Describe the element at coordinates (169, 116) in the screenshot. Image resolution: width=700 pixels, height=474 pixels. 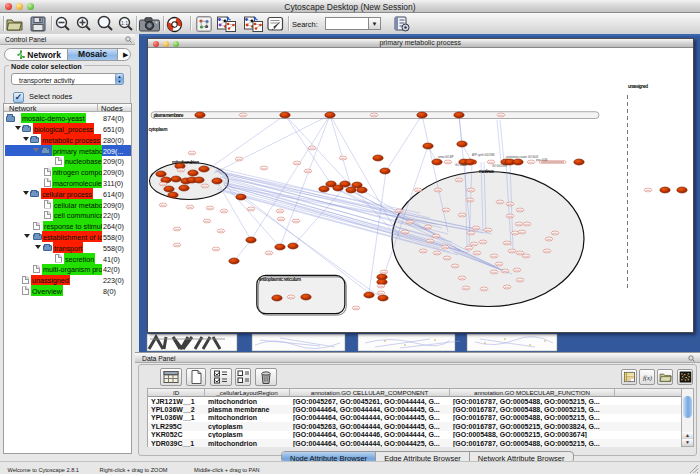
I see `svg-text: plasma membrane` at that location.